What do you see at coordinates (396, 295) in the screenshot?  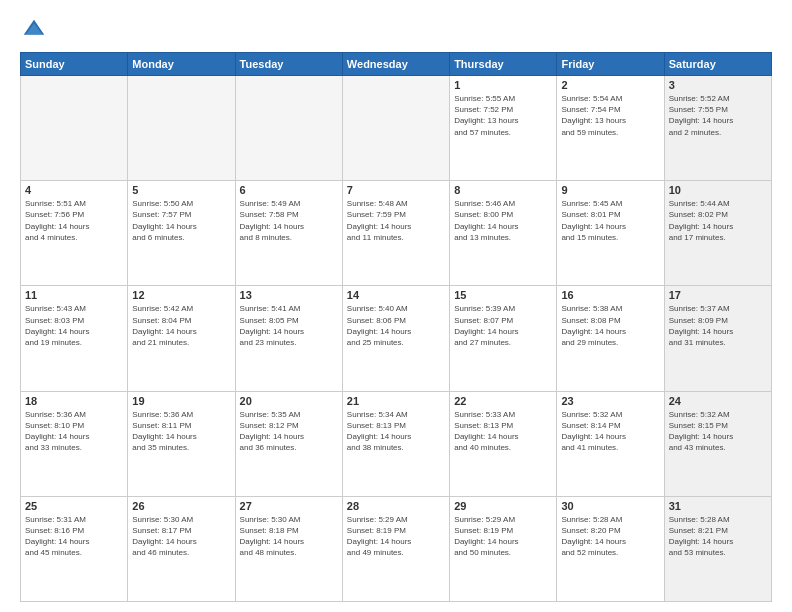 I see `day-number: 14` at bounding box center [396, 295].